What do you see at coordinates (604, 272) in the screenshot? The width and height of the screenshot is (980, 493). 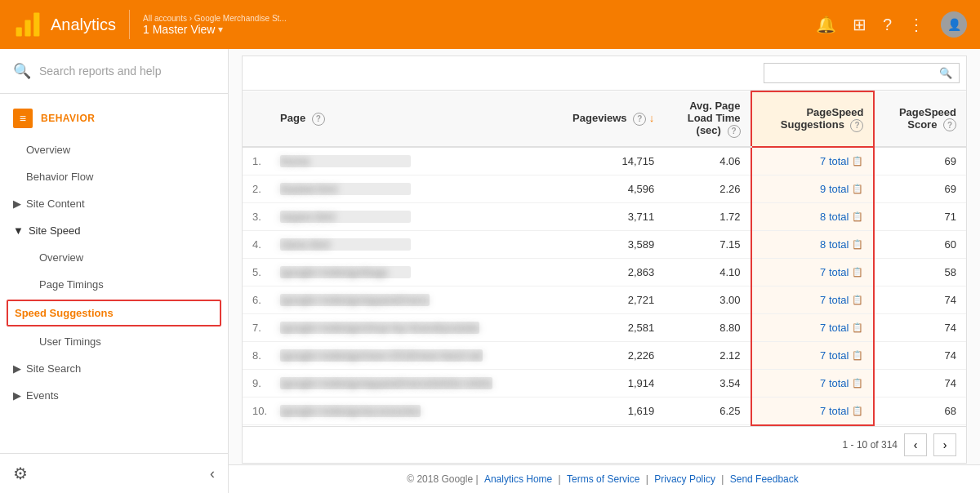 I see `table-row: 5./google+redesign/bags2,8634.107 total …` at bounding box center [604, 272].